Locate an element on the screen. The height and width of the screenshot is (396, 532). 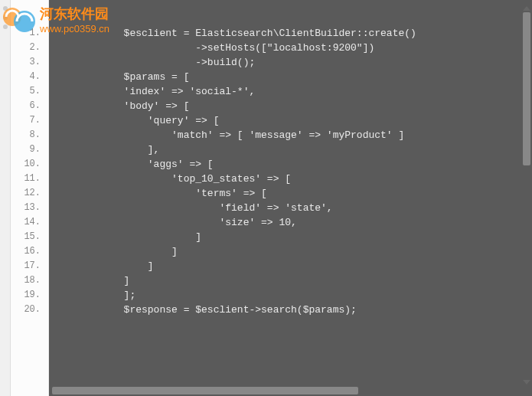
code-line: $response = $esclient->search($params); is located at coordinates (291, 309).